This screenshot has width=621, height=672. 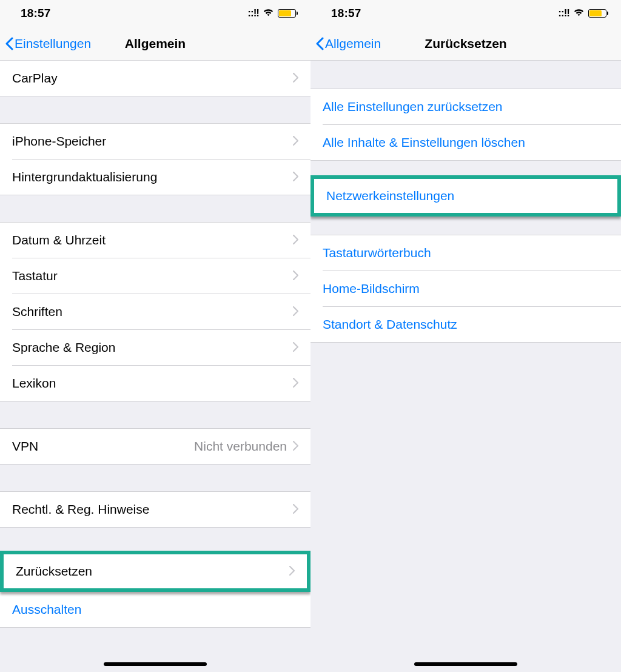 I want to click on row-home-screen: Home-Bildschirm, so click(x=466, y=289).